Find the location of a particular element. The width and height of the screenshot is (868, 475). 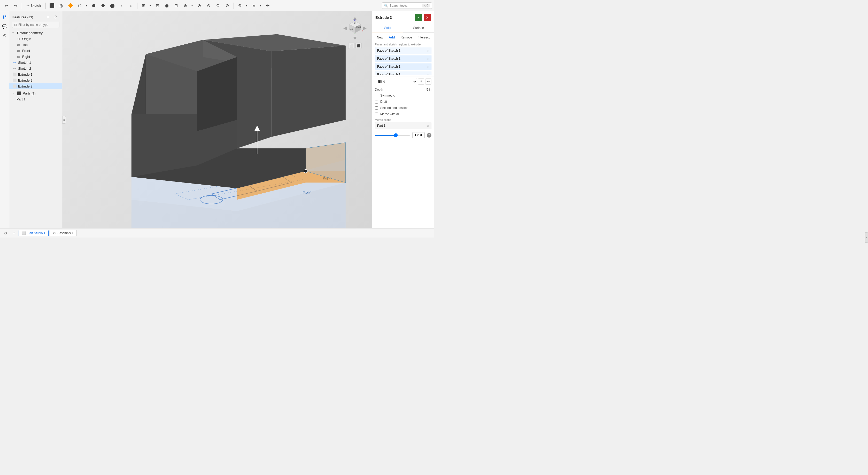

tree-row-extrude1: ⬜ Extrude 1 is located at coordinates (36, 74).